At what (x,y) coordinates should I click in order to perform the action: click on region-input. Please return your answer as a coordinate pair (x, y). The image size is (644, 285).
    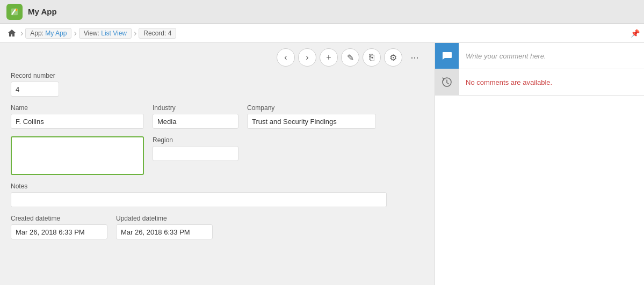
    Looking at the image, I should click on (196, 154).